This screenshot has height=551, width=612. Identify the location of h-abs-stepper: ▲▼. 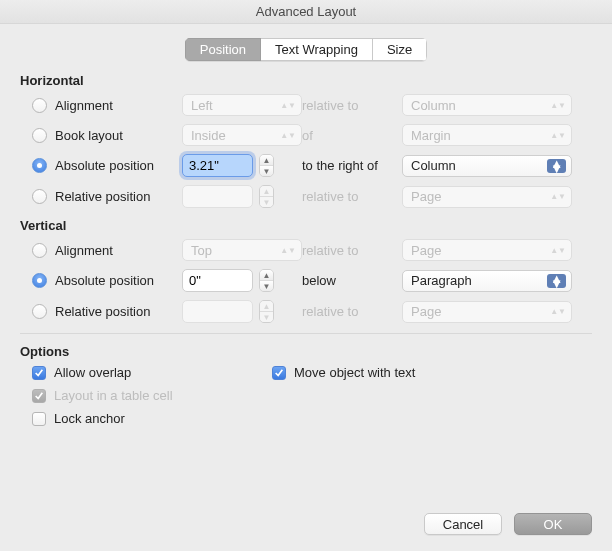
(228, 166).